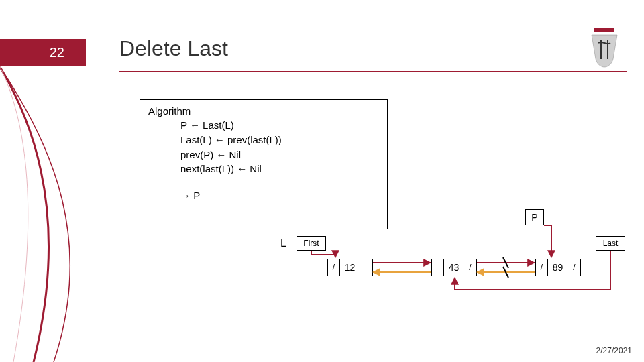 Image resolution: width=644 pixels, height=362 pixels. I want to click on algorithm-line-4: next(last(L)) ← Nil, so click(280, 169).